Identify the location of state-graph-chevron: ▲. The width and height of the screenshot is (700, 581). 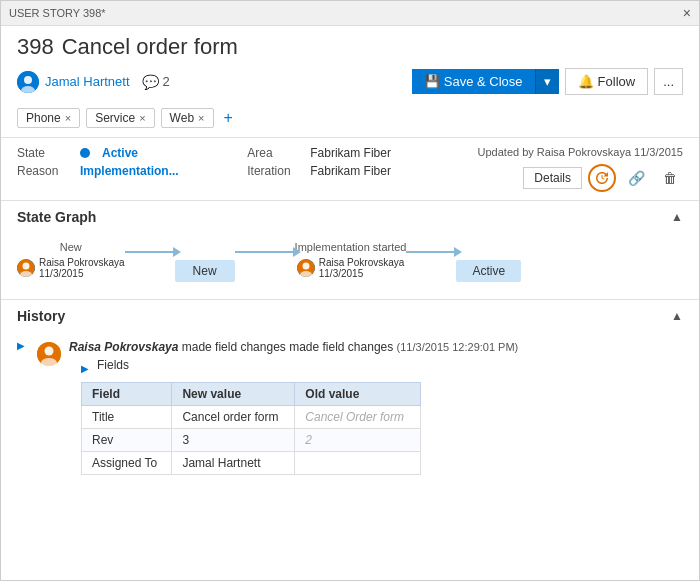
(677, 217).